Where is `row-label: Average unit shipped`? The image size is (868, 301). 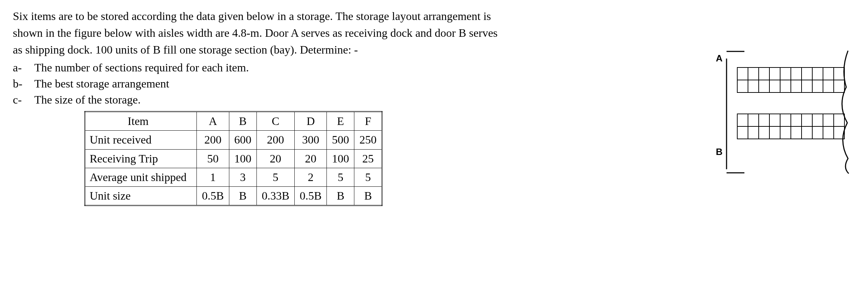 row-label: Average unit shipped is located at coordinates (141, 177).